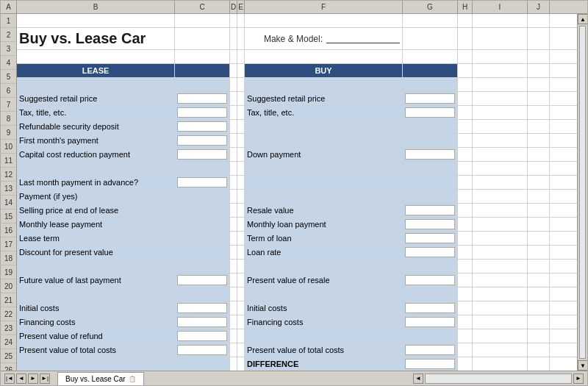  Describe the element at coordinates (465, 364) in the screenshot. I see `cell-h25` at that location.